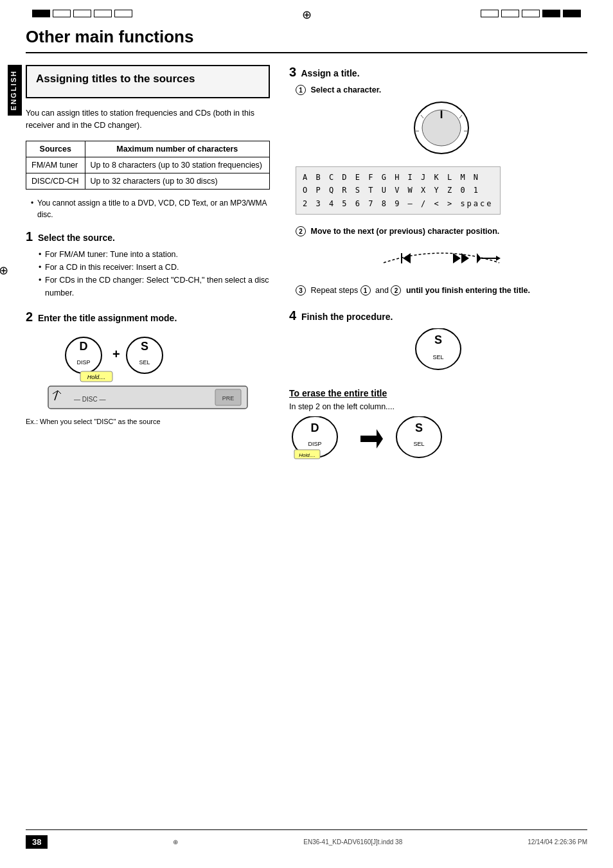  I want to click on bar10, so click(572, 13).